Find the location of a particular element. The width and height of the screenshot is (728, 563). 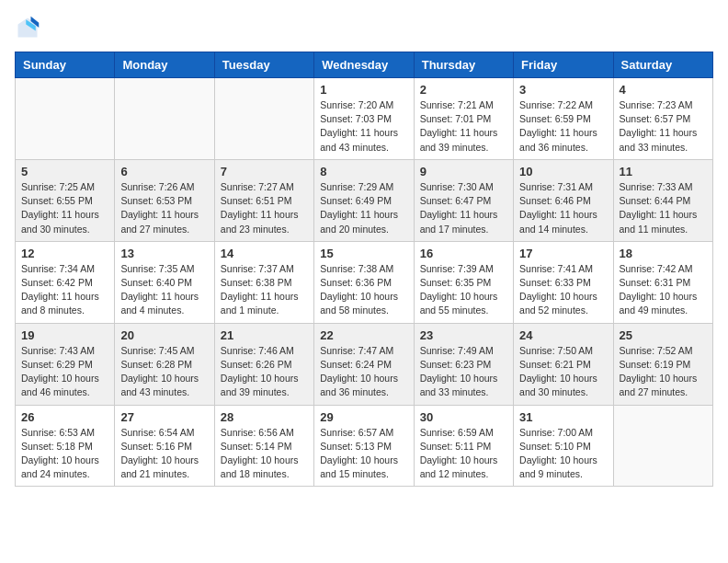

calendar-cell: 9Sunrise: 7:30 AM Sunset: 6:47 PM Daylig… is located at coordinates (463, 201).